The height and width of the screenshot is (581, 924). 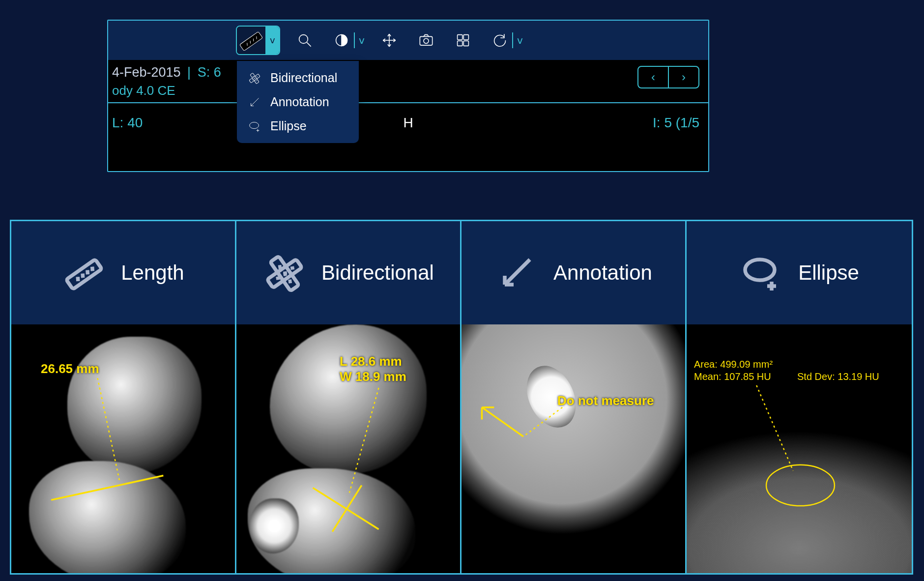 I want to click on measure-dropdown-toggle: ⅴ, so click(x=272, y=40).